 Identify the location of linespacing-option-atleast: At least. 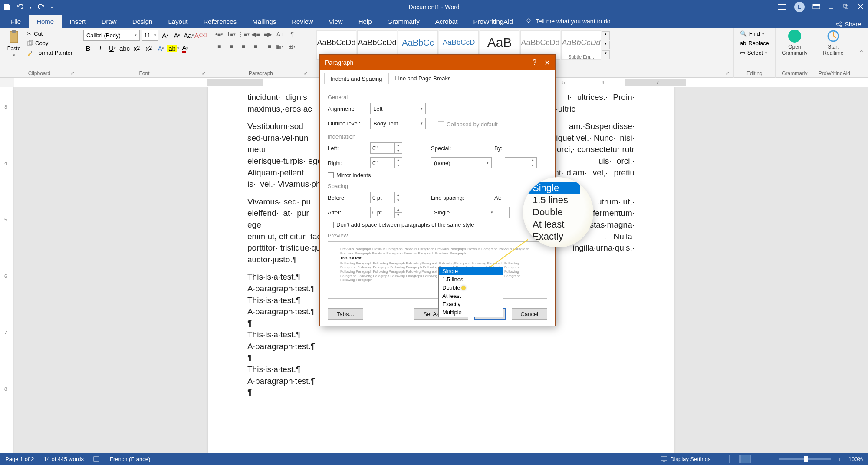
(471, 296).